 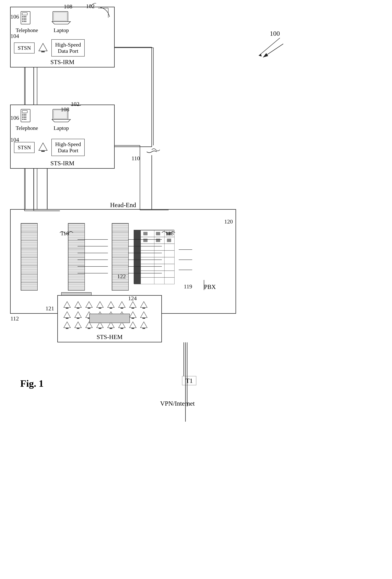 I want to click on ref-118: 118, so click(x=169, y=233).